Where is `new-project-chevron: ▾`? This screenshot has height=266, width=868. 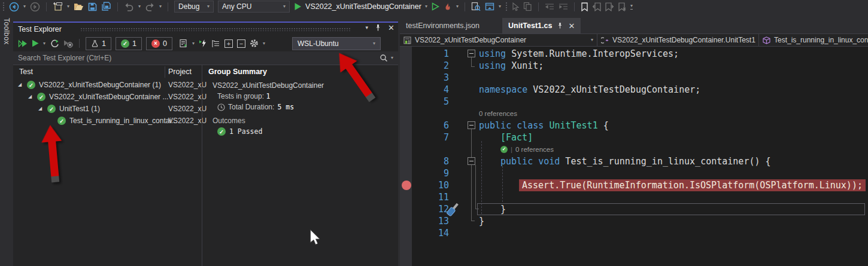
new-project-chevron: ▾ is located at coordinates (68, 7).